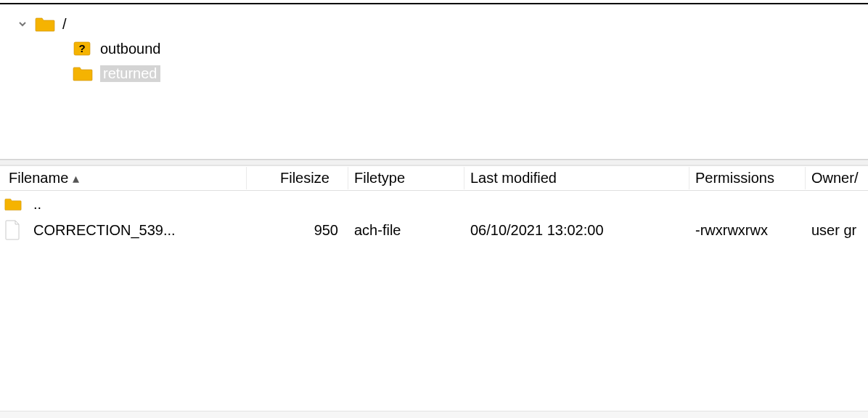  What do you see at coordinates (298, 231) in the screenshot?
I see `file-size: 950` at bounding box center [298, 231].